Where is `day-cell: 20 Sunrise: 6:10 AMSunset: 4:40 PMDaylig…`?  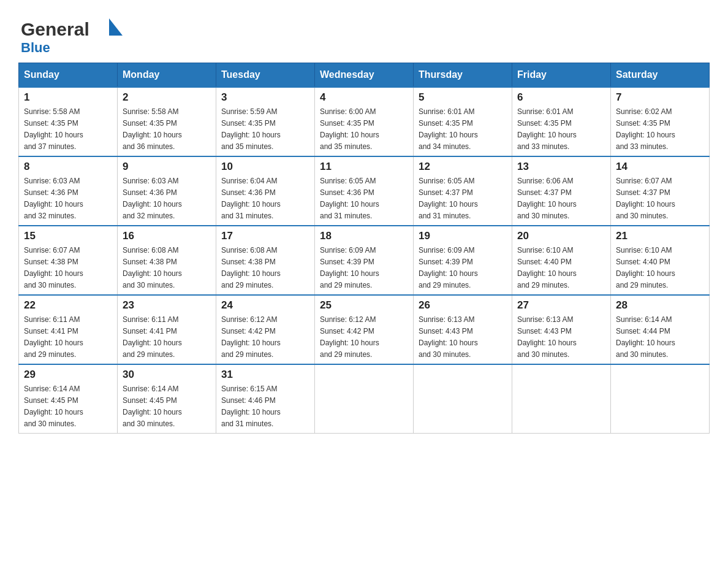 day-cell: 20 Sunrise: 6:10 AMSunset: 4:40 PMDaylig… is located at coordinates (561, 260).